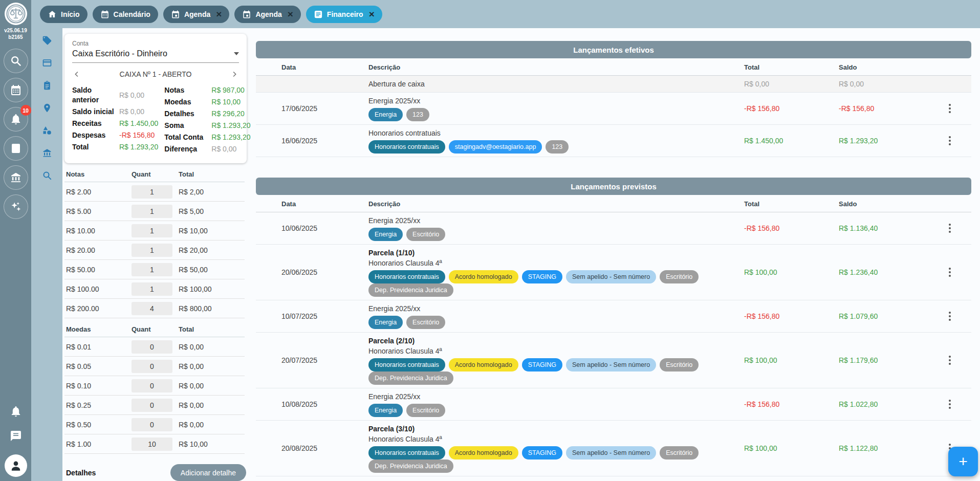 Image resolution: width=980 pixels, height=481 pixels. Describe the element at coordinates (268, 14) in the screenshot. I see `tab-label: Agenda` at that location.